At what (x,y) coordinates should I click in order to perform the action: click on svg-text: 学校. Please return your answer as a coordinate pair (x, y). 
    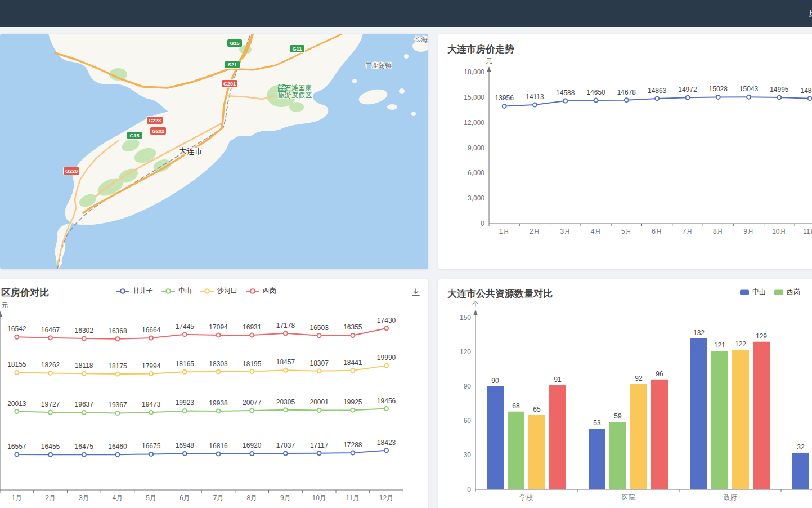
    Looking at the image, I should click on (527, 497).